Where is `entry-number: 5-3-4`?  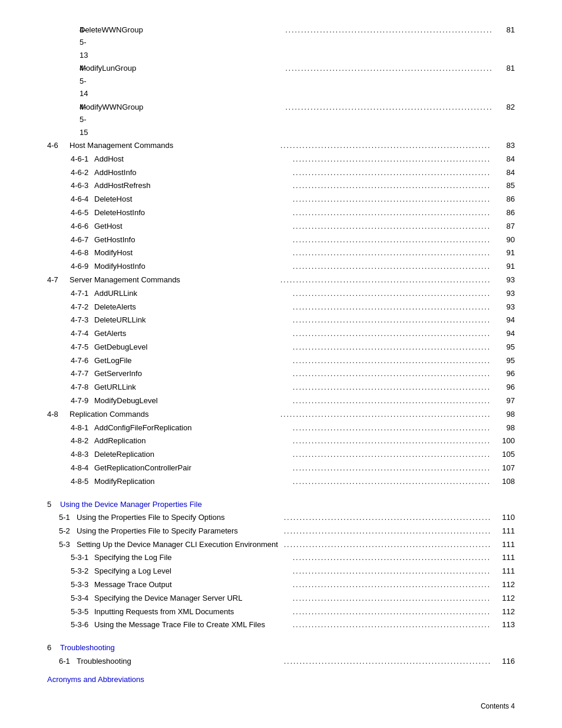 entry-number: 5-3-4 is located at coordinates (71, 598).